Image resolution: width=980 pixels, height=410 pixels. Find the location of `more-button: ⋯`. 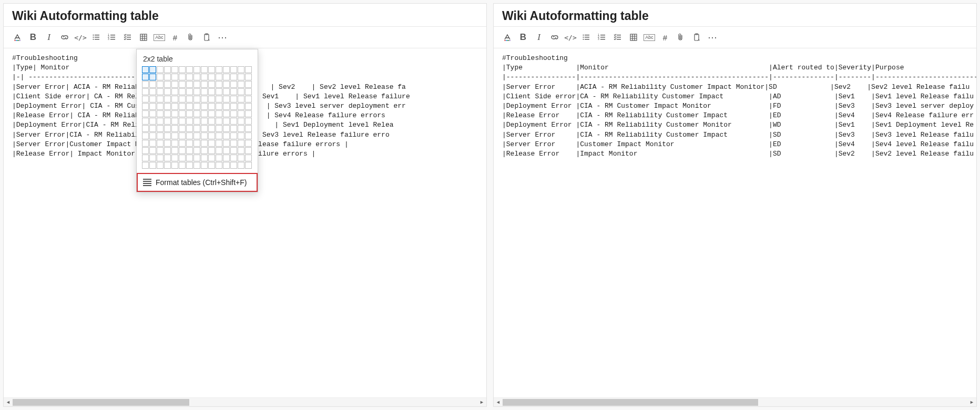

more-button: ⋯ is located at coordinates (712, 37).